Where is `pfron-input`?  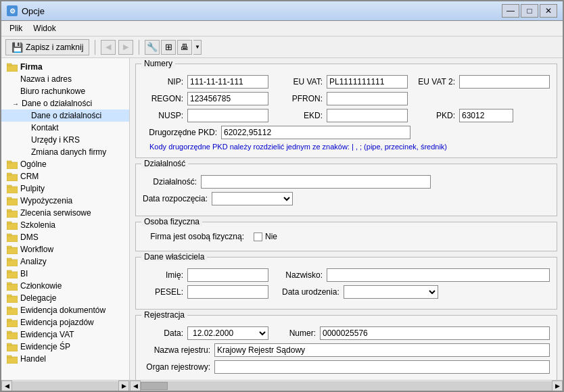
pfron-input is located at coordinates (367, 99).